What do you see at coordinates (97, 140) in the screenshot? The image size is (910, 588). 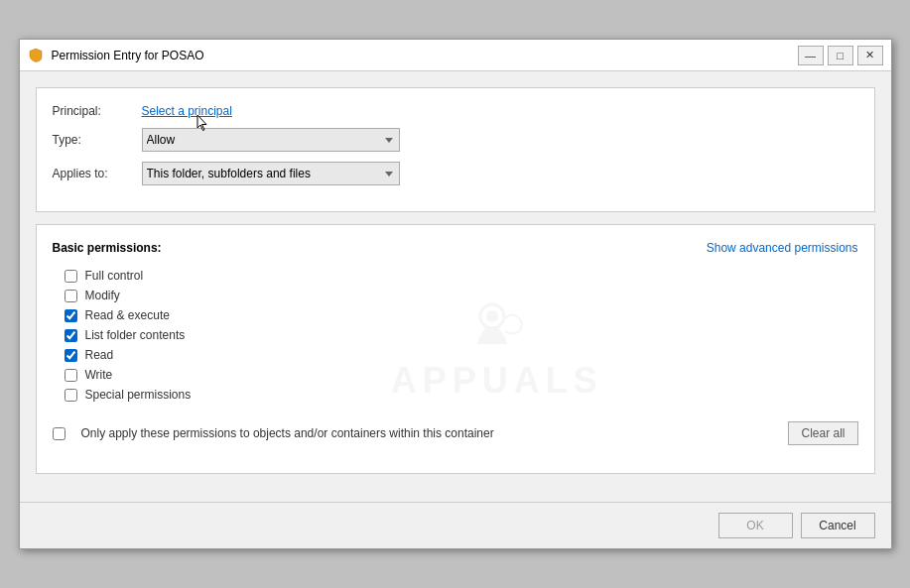 I see `type-label: Type:` at bounding box center [97, 140].